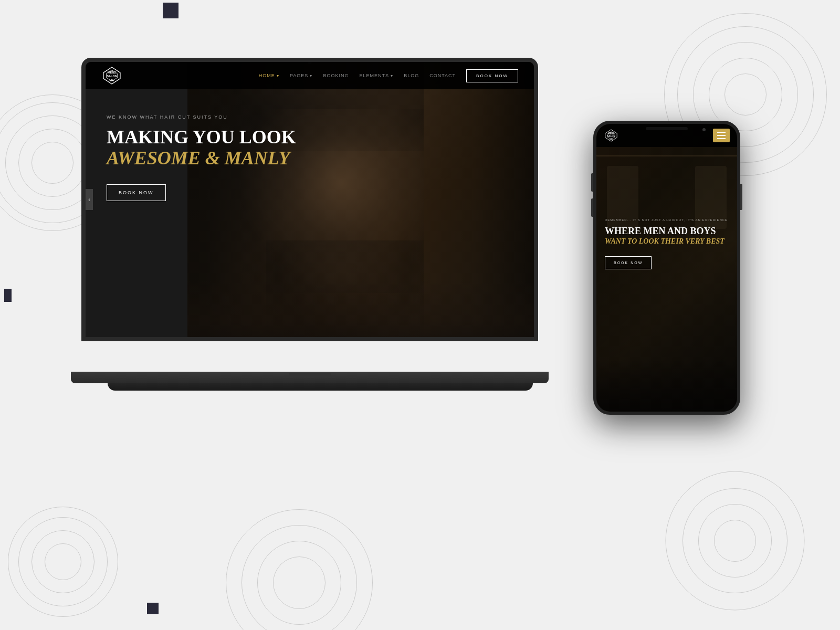 The height and width of the screenshot is (630, 840). I want to click on laptop-side-button, so click(536, 164).